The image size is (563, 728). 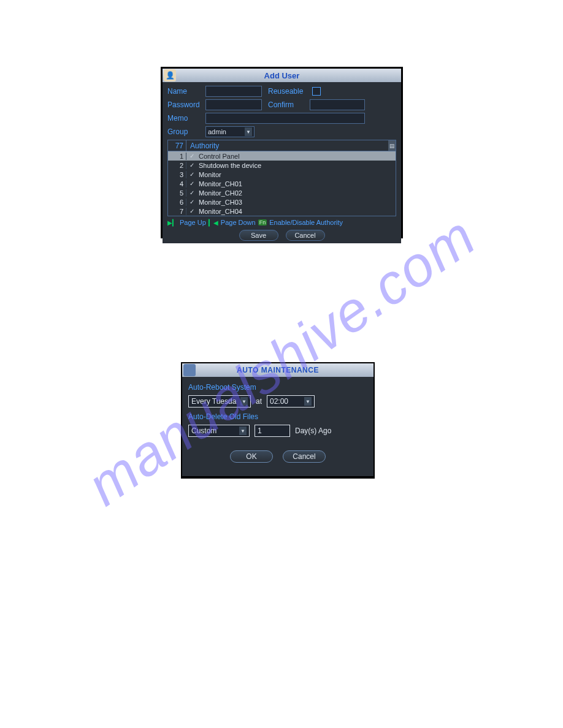 I want to click on auto-maint-body: Auto-Reboot System Every Tuesda ▼ at 02:…, so click(x=278, y=427).